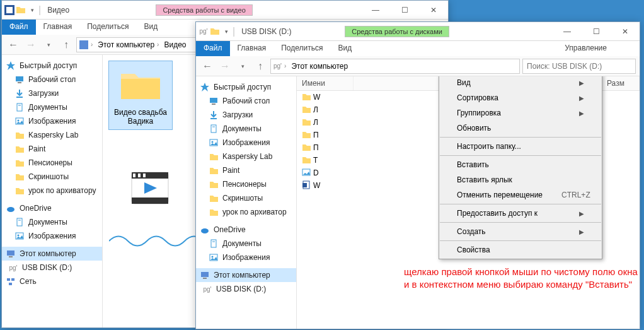 The width and height of the screenshot is (644, 330). What do you see at coordinates (586, 49) in the screenshot?
I see `tab-manage: Управление` at bounding box center [586, 49].